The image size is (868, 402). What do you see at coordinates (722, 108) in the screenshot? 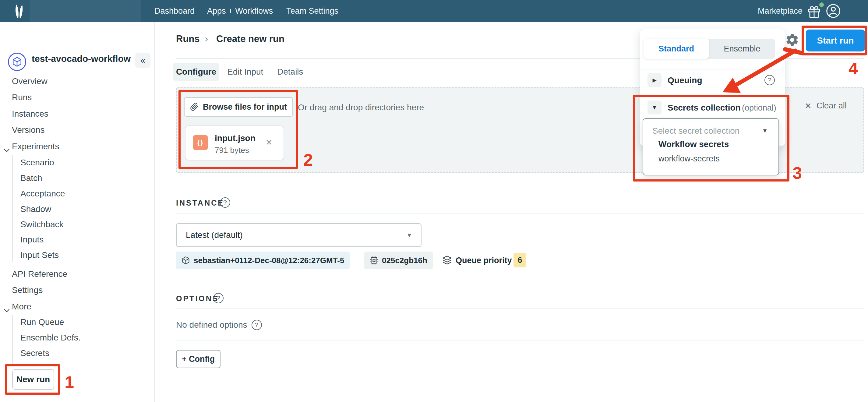
I see `secrets-section-label: Secrets collection (optional)` at bounding box center [722, 108].